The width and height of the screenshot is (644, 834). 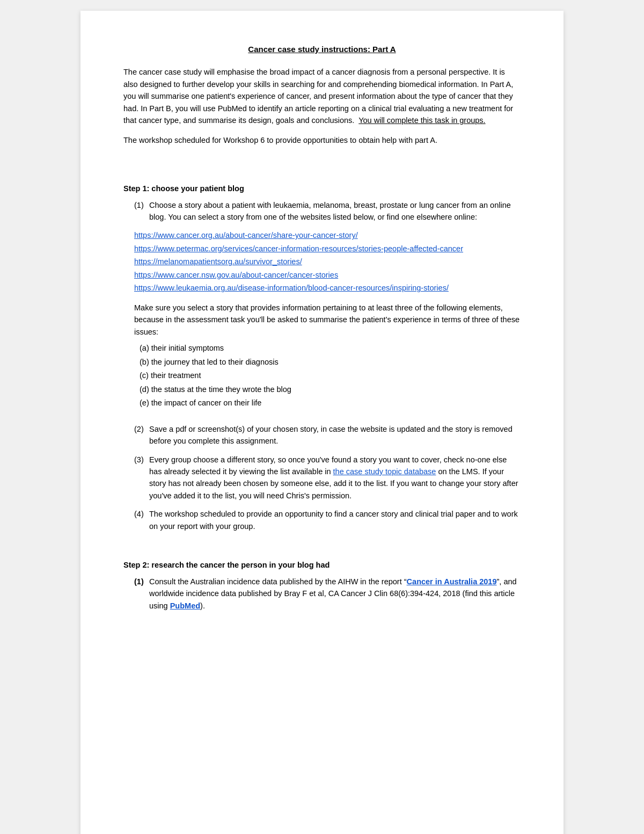 I want to click on sub-item-d: (d) the status at the time they wrote th…, so click(x=330, y=389).